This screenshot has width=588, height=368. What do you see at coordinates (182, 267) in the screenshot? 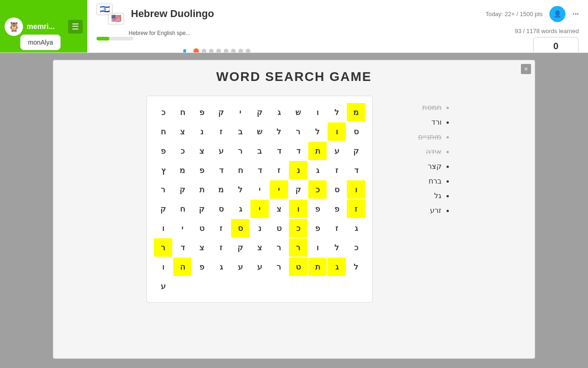
I see `grid-cell: ה` at bounding box center [182, 267].